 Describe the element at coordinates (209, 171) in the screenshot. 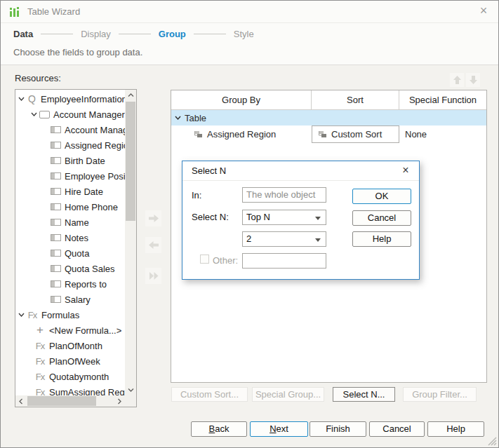

I see `dialog-title: Select N` at that location.